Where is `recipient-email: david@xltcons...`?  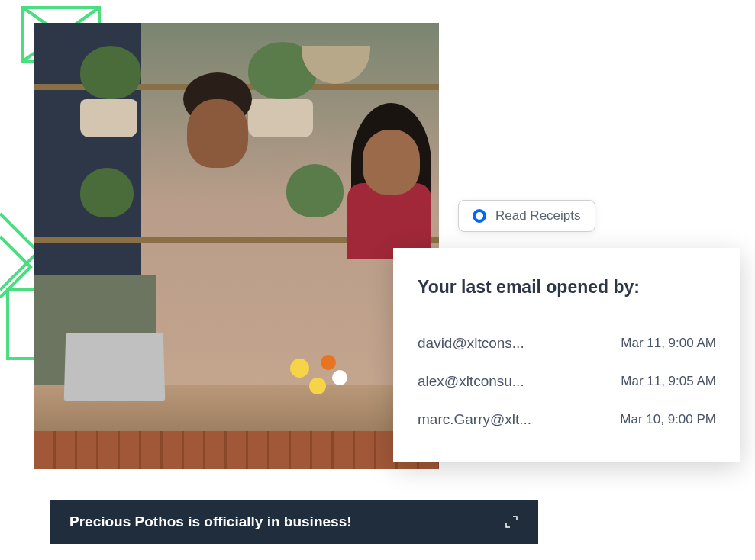 recipient-email: david@xltcons... is located at coordinates (471, 343).